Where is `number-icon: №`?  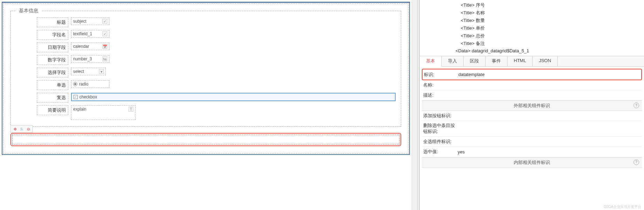 number-icon: № is located at coordinates (105, 59).